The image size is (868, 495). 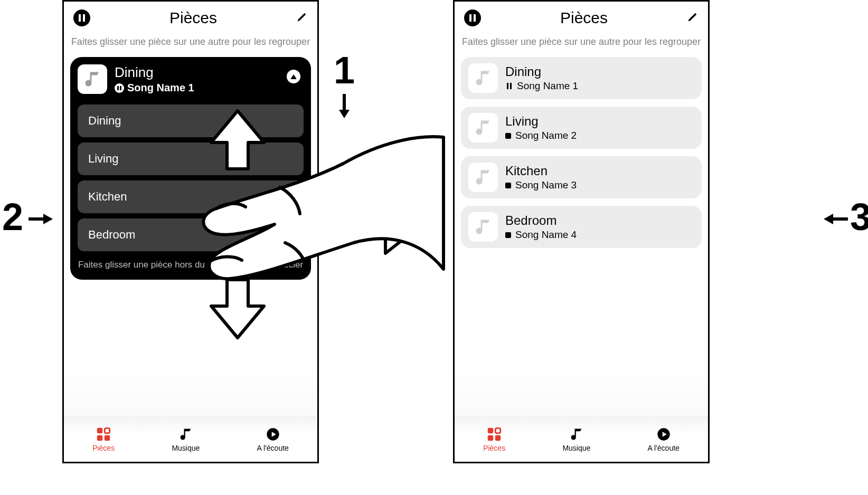 I want to click on callout-2-number: 2, so click(x=13, y=217).